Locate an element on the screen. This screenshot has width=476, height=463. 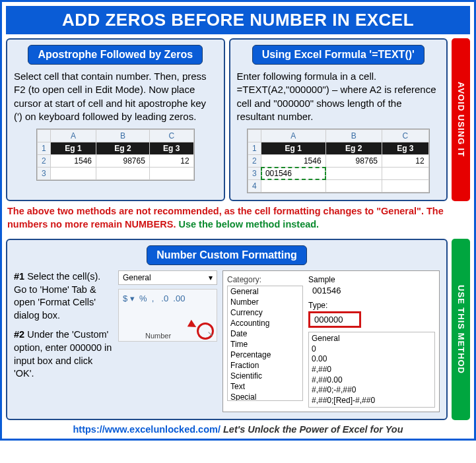
warning-text: The above two methods are not recommende… is located at coordinates (238, 218).